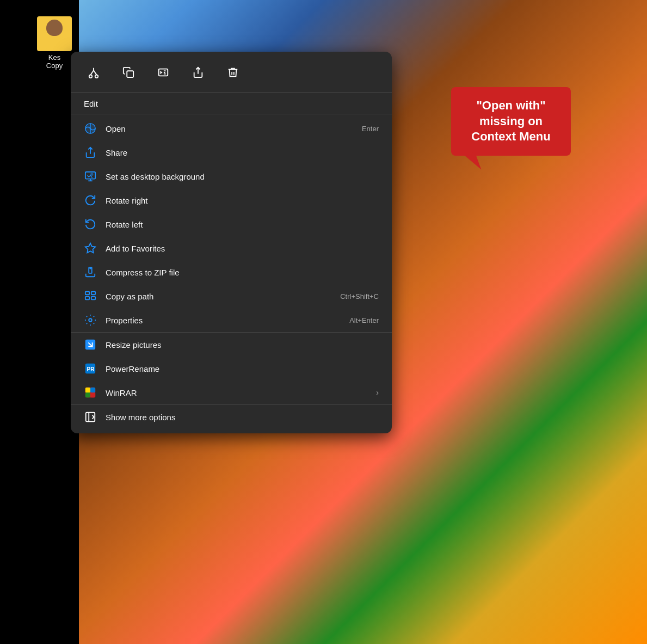 The width and height of the screenshot is (647, 644). Describe the element at coordinates (90, 392) in the screenshot. I see `winrar-icon` at that location.